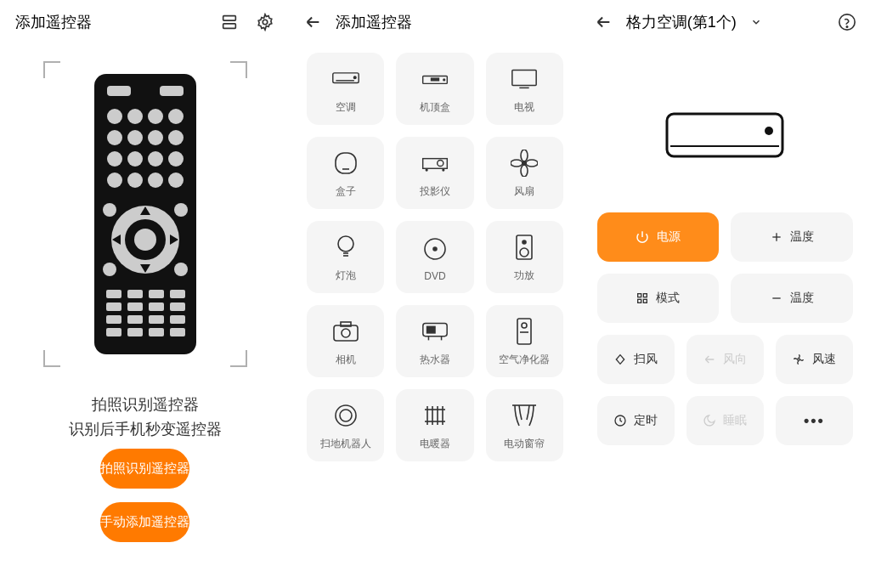 The height and width of the screenshot is (588, 870). I want to click on device-robot: 扫地机器人, so click(345, 425).